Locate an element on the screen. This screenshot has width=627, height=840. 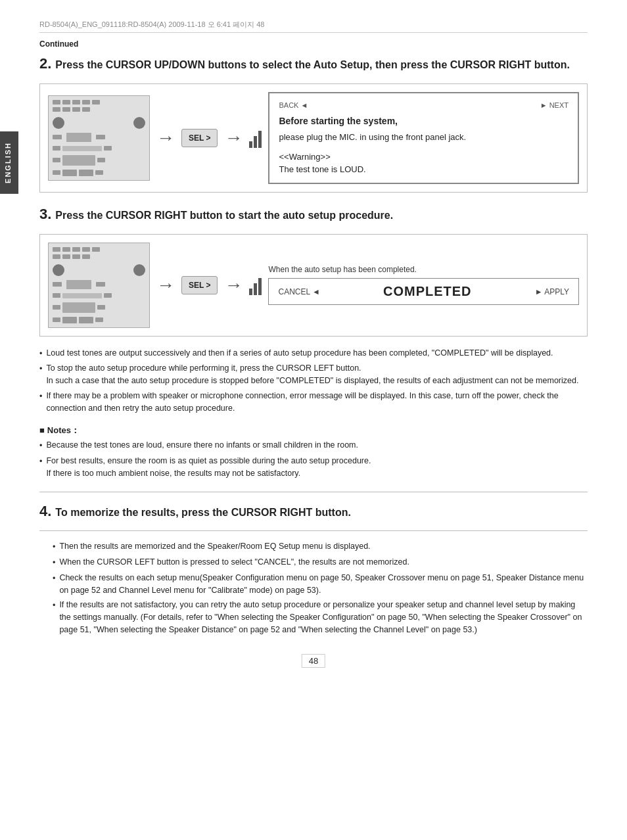
info-nav: BACK ◄ ► NEXT is located at coordinates (423, 105).